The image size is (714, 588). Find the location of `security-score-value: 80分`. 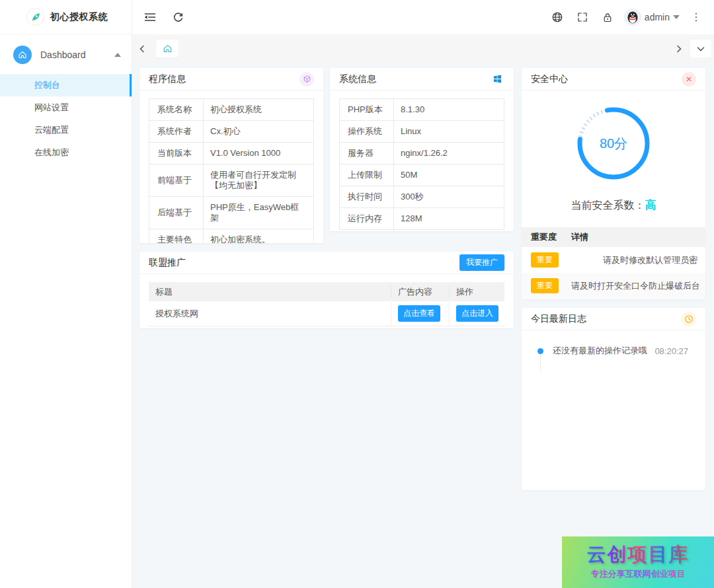

security-score-value: 80分 is located at coordinates (614, 143).